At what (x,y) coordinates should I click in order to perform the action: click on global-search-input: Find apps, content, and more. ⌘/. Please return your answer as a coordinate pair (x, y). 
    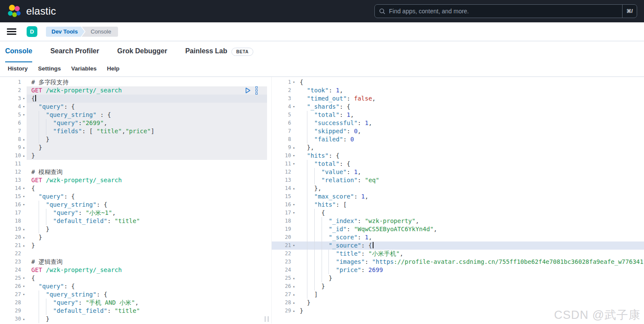
    Looking at the image, I should click on (506, 11).